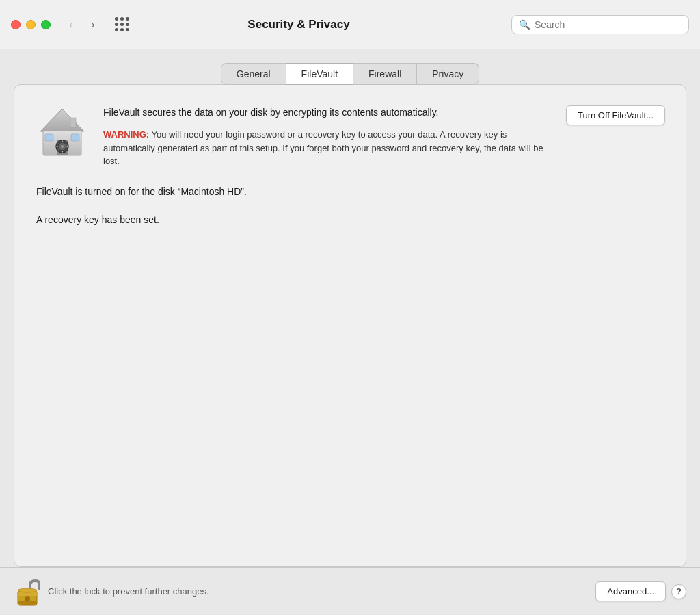 Image resolution: width=700 pixels, height=615 pixels. What do you see at coordinates (350, 74) in the screenshot?
I see `tab-bar: General FileVault Firewall Privacy` at bounding box center [350, 74].